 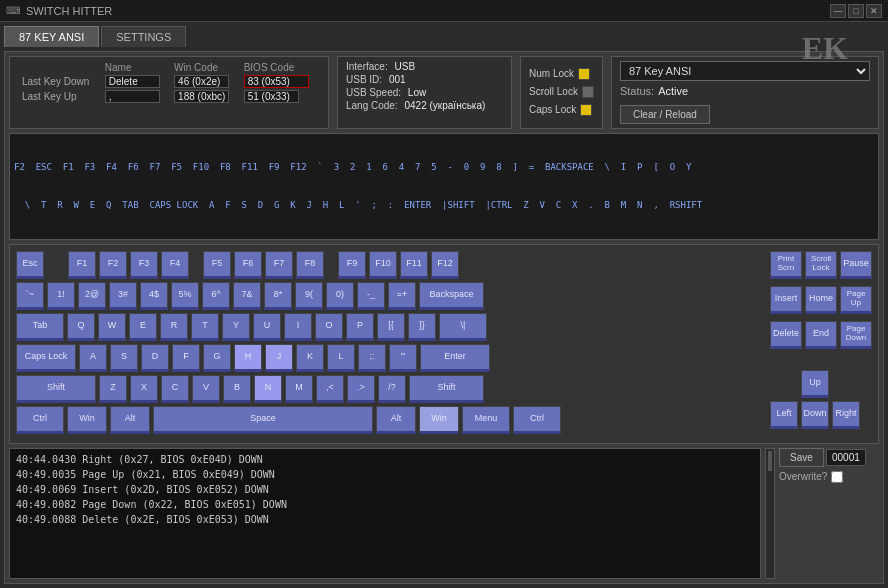 I want to click on key-m: M, so click(x=299, y=389).